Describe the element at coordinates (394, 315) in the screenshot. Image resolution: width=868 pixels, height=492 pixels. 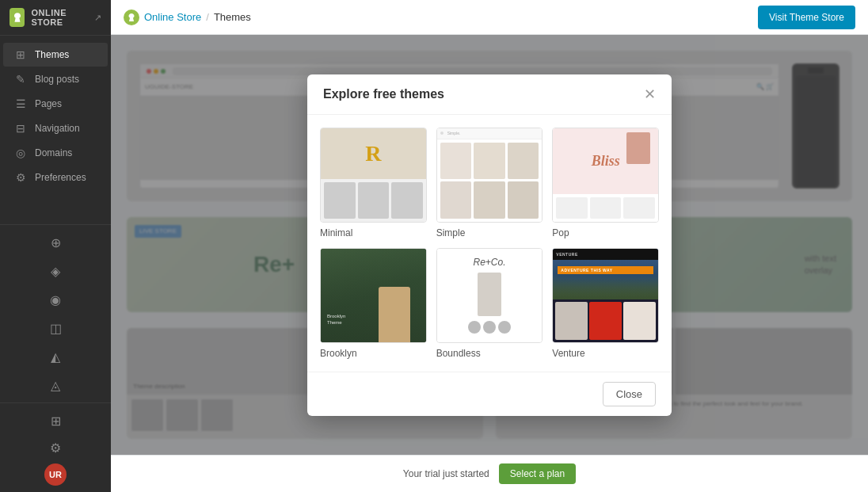
I see `brooklyn-person` at that location.